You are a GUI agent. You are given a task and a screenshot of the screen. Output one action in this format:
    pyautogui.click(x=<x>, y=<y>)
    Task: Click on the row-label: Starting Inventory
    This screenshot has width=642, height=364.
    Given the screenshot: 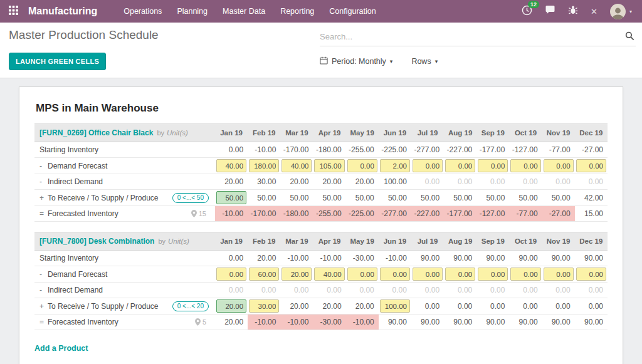 What is the action you would take?
    pyautogui.click(x=69, y=150)
    